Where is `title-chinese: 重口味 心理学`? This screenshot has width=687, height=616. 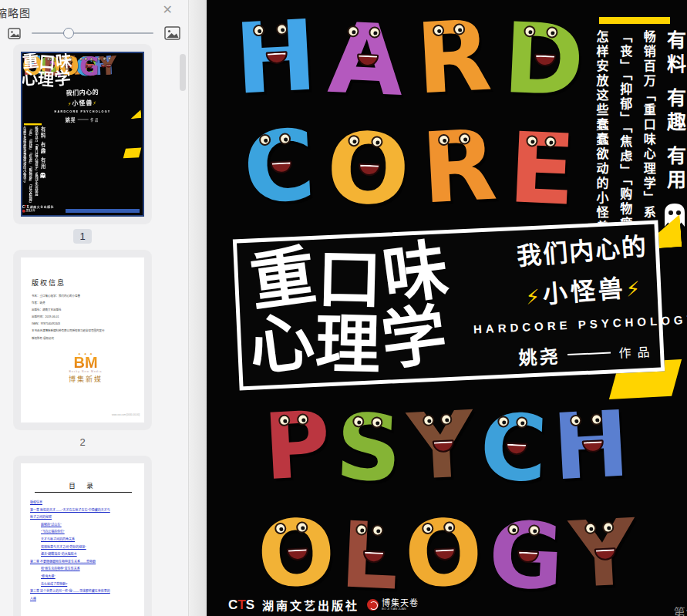
title-chinese: 重口味 心理学 is located at coordinates (362, 310).